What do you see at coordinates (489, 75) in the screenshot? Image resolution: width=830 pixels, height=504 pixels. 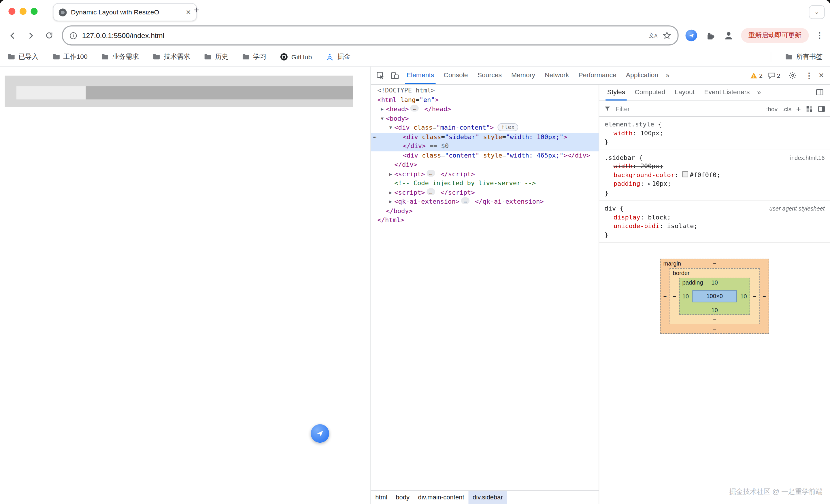 I see `devtools-tab-sources: Sources` at bounding box center [489, 75].